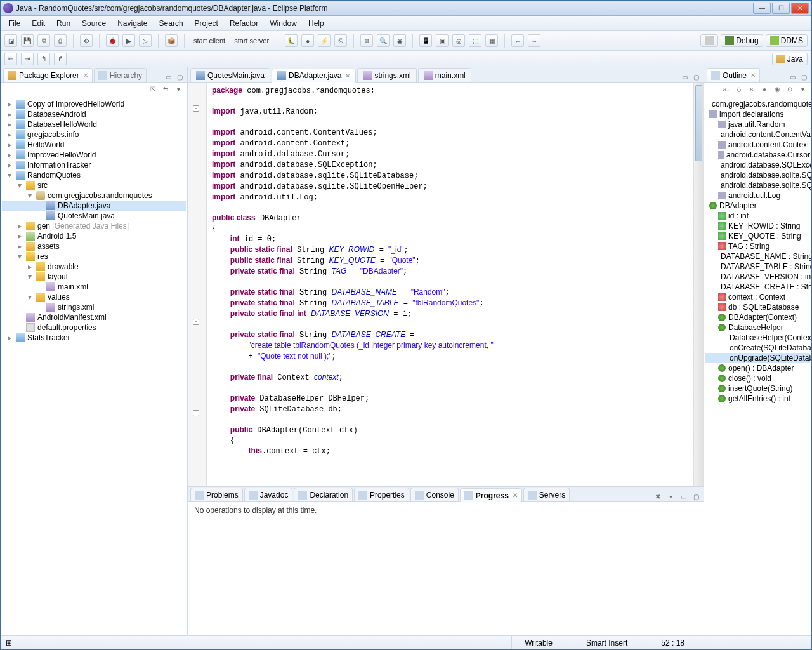 This screenshot has height=650, width=812. Describe the element at coordinates (802, 90) in the screenshot. I see `outline-menu-button: ▾` at that location.